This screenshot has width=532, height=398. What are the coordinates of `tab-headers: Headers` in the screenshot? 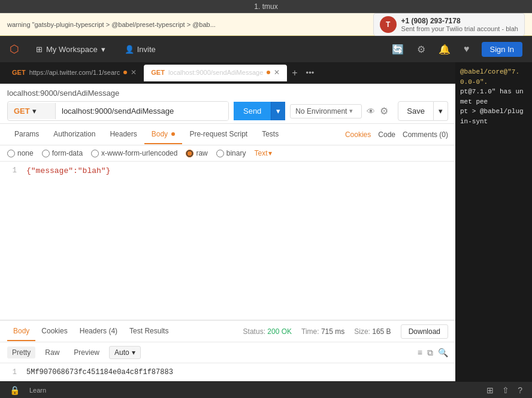 It's located at (123, 135).